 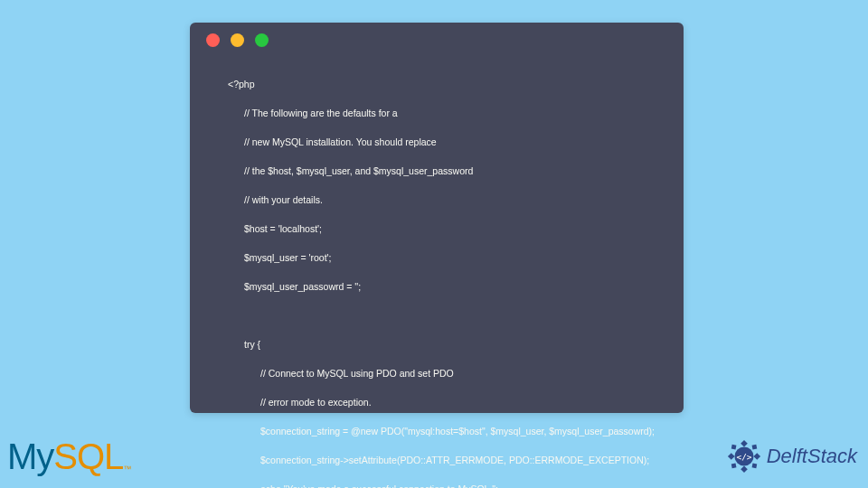 What do you see at coordinates (437, 229) in the screenshot?
I see `code-line: $host = 'localhost';` at bounding box center [437, 229].